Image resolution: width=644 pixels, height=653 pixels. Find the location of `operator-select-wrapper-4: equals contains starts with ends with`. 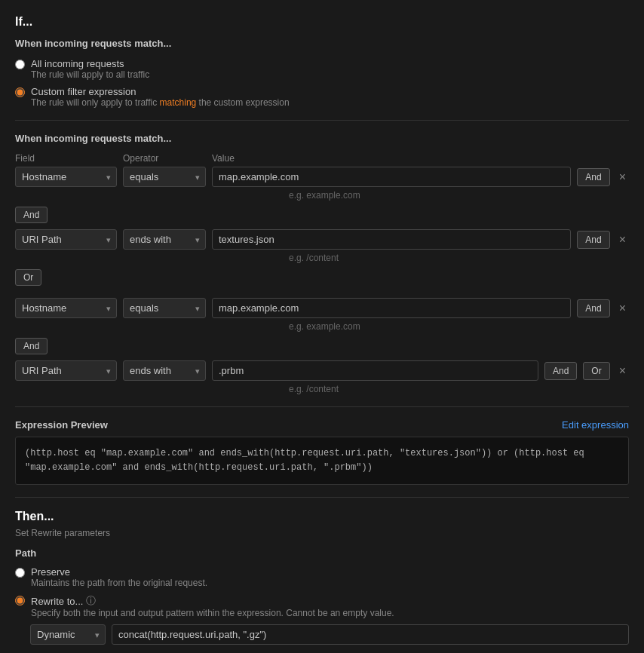

operator-select-wrapper-4: equals contains starts with ends with is located at coordinates (164, 371).